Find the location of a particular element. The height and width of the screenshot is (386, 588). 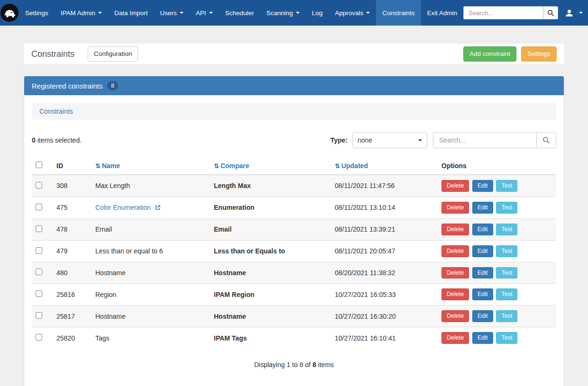

nav-item-ipam-admin: IPAM Admin is located at coordinates (82, 13).